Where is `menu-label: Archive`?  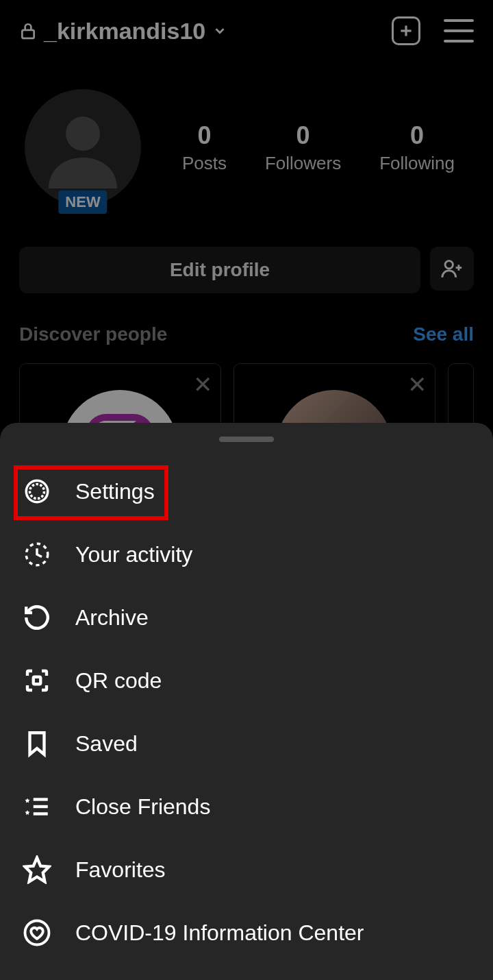
menu-label: Archive is located at coordinates (112, 618).